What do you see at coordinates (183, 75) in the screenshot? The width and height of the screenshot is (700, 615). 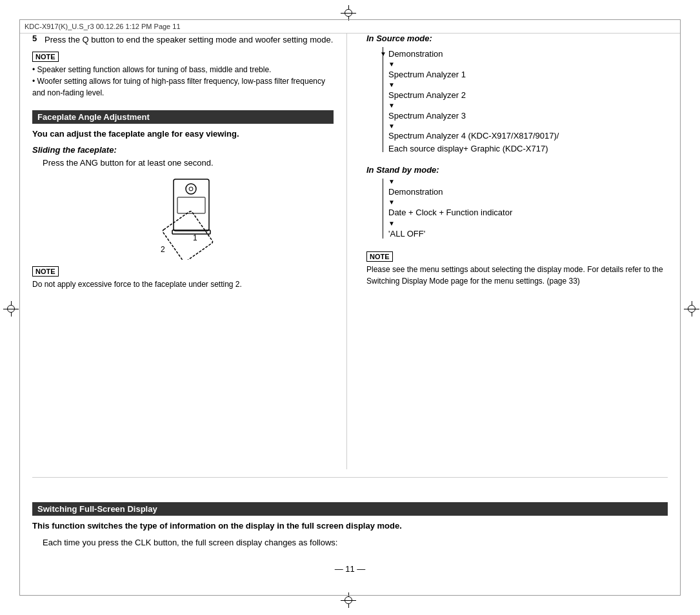 I see `note-1-wrapper: NOTE • Speaker setting function allows f…` at bounding box center [183, 75].